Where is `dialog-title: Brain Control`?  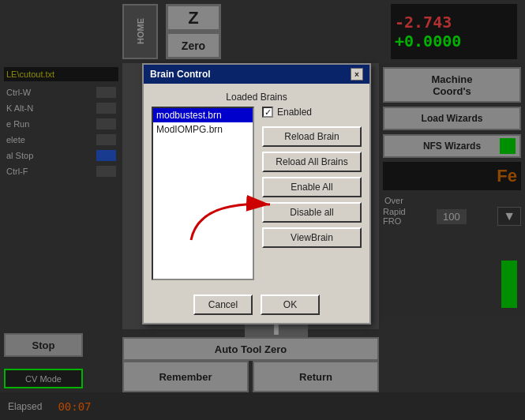
dialog-title: Brain Control is located at coordinates (180, 74).